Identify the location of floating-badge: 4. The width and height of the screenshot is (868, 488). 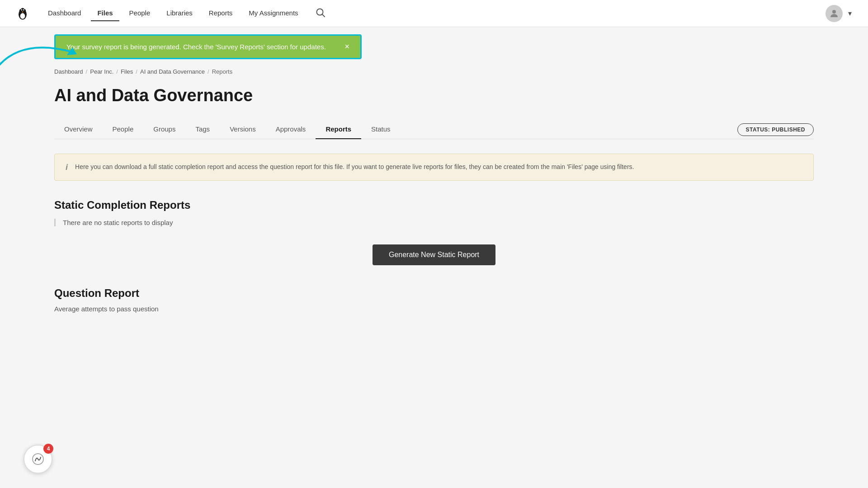
(48, 449).